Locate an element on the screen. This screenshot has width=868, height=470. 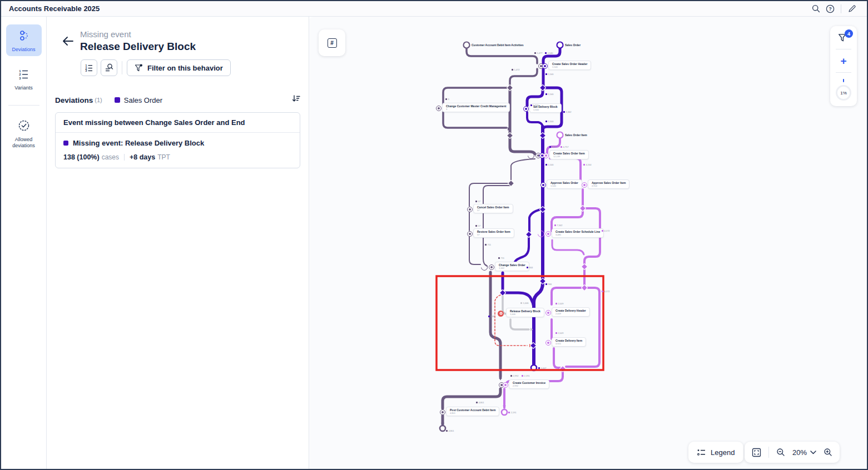
topbar-divider is located at coordinates (841, 9).